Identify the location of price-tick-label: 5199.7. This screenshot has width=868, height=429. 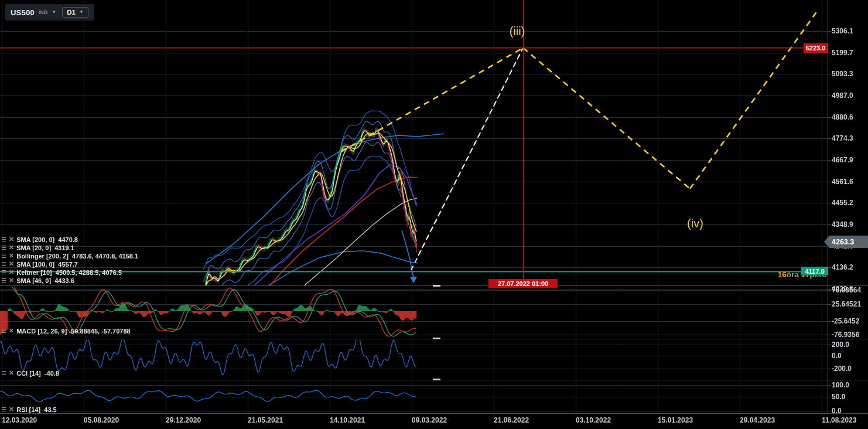
(842, 53).